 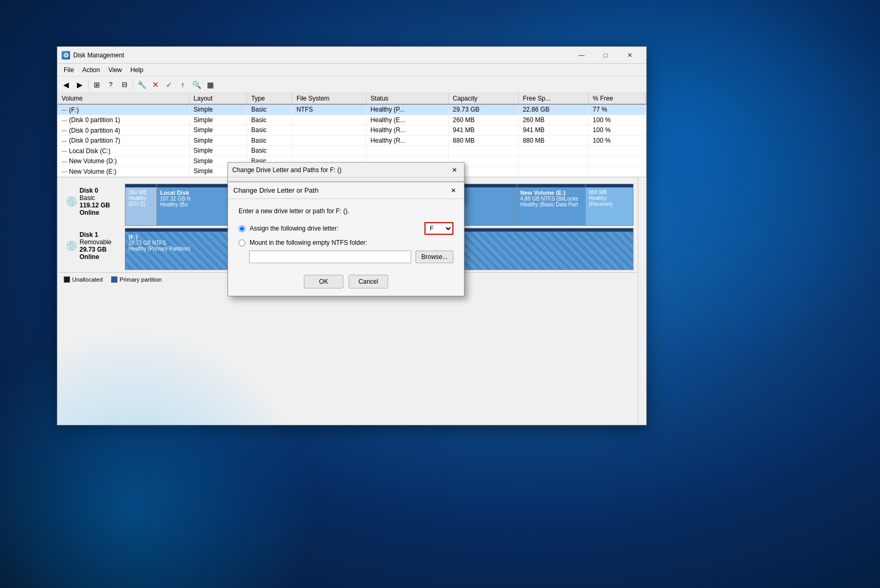 I want to click on disk0-status: Online, so click(x=95, y=213).